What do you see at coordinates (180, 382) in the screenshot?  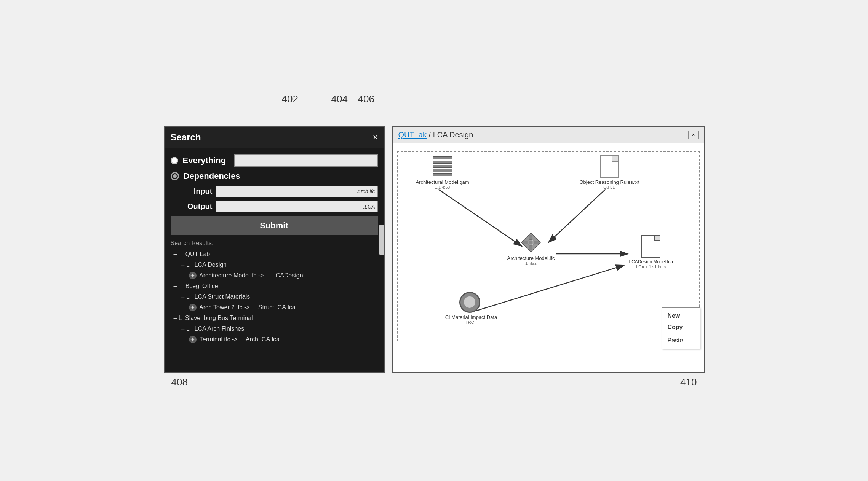 I see `ref-408: 408` at bounding box center [180, 382].